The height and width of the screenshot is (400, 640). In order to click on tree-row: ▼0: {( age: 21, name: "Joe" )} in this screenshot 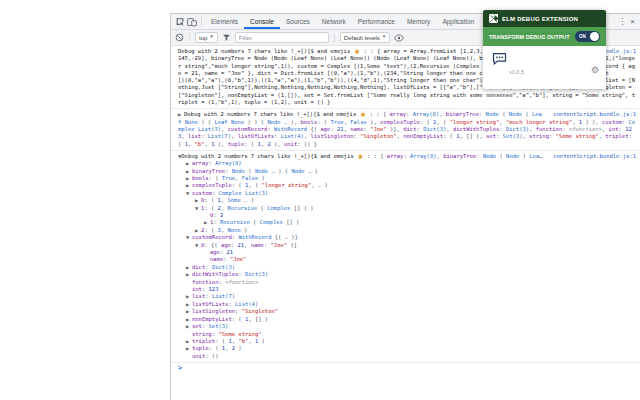, I will do `click(407, 246)`.